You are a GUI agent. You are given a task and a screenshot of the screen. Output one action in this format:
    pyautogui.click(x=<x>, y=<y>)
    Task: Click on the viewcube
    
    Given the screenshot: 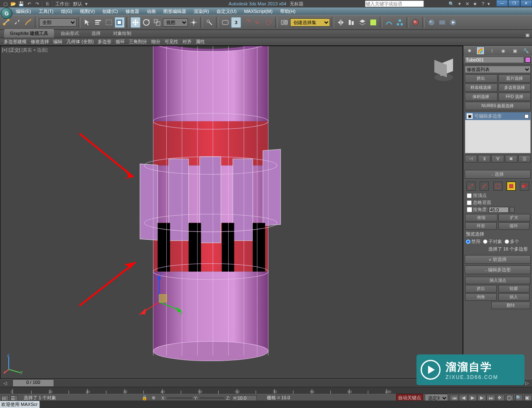 What is the action you would take?
    pyautogui.click(x=447, y=74)
    